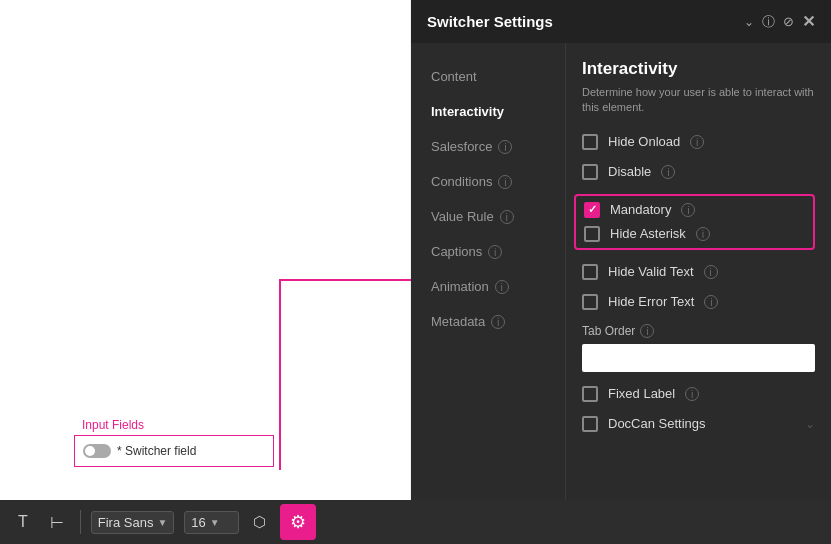  Describe the element at coordinates (454, 76) in the screenshot. I see `sidebar-item-label: Content` at that location.